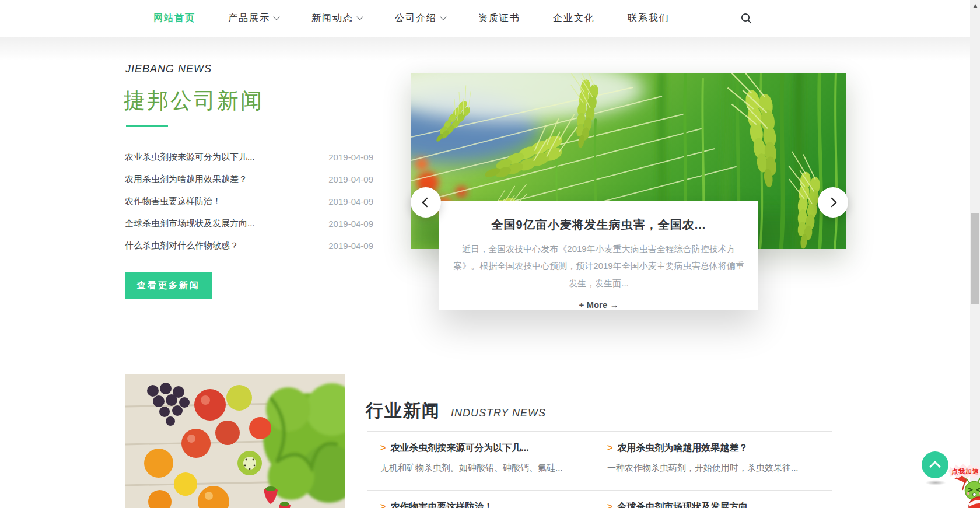 Image resolution: width=980 pixels, height=508 pixels. I want to click on company-news-eyebrow: JIEBANG NEWS, so click(169, 69).